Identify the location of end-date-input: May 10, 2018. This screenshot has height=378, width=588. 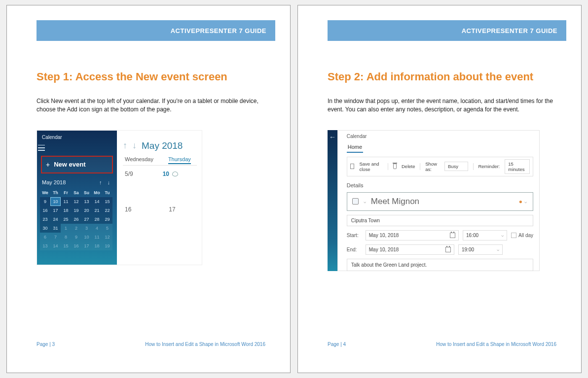
(410, 249).